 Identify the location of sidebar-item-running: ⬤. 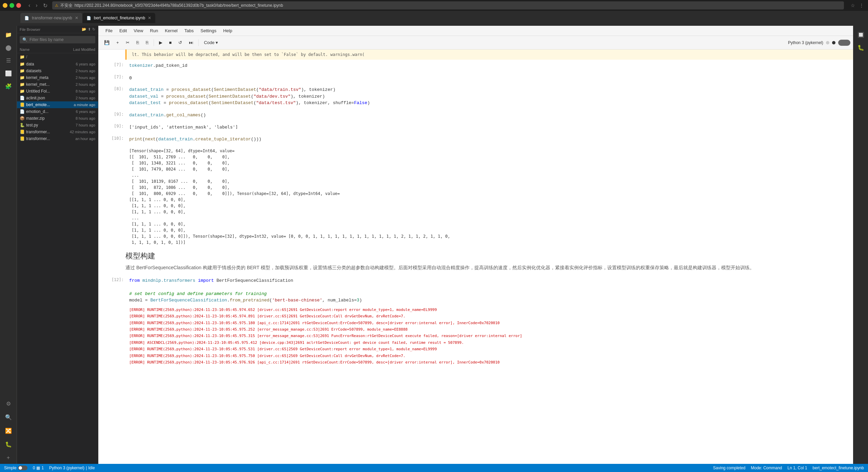
(8, 47).